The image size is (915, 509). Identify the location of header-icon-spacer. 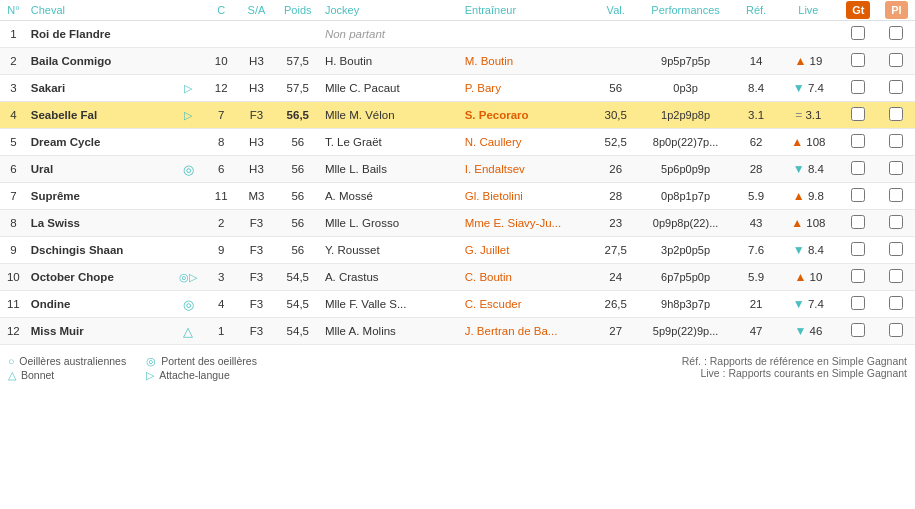
(189, 10).